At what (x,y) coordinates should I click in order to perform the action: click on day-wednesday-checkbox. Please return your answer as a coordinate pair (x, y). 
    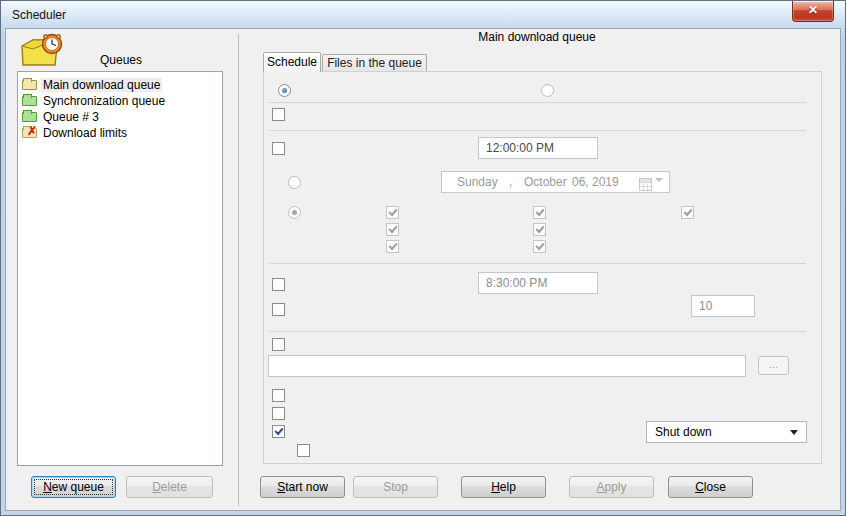
    Looking at the image, I should click on (540, 212).